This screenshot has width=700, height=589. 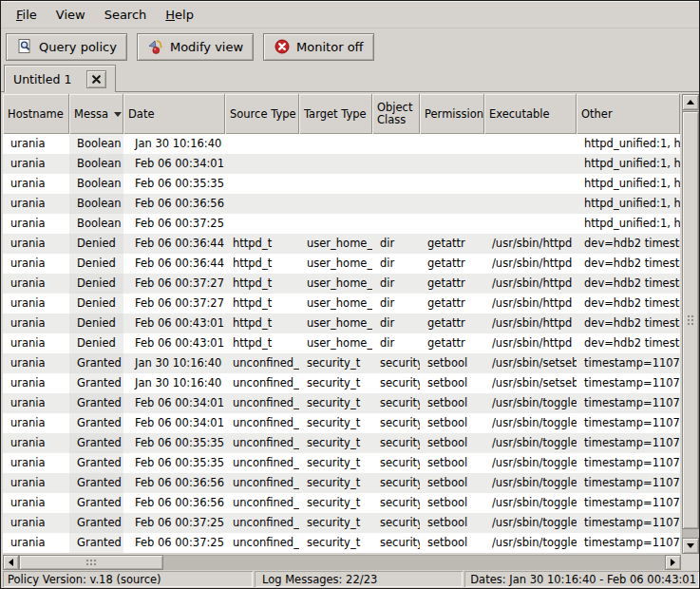 What do you see at coordinates (452, 403) in the screenshot?
I see `cell-permission: setbool` at bounding box center [452, 403].